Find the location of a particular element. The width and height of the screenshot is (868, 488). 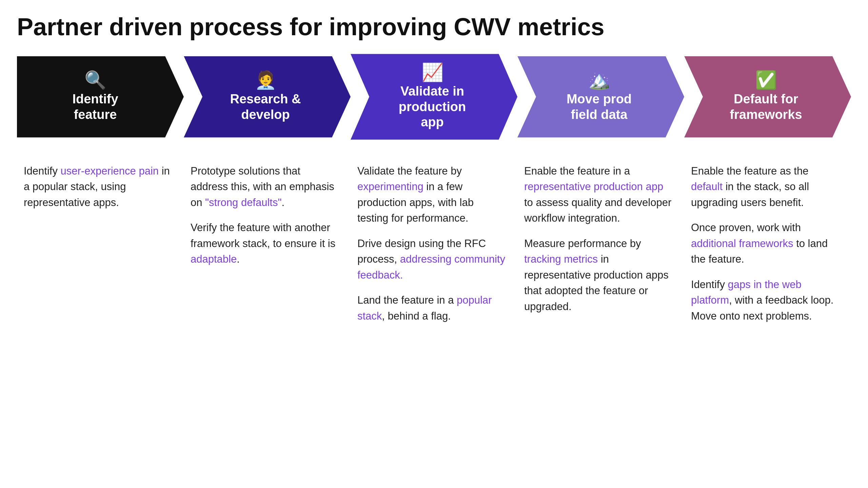

identify-icon: 🔍 is located at coordinates (96, 80).